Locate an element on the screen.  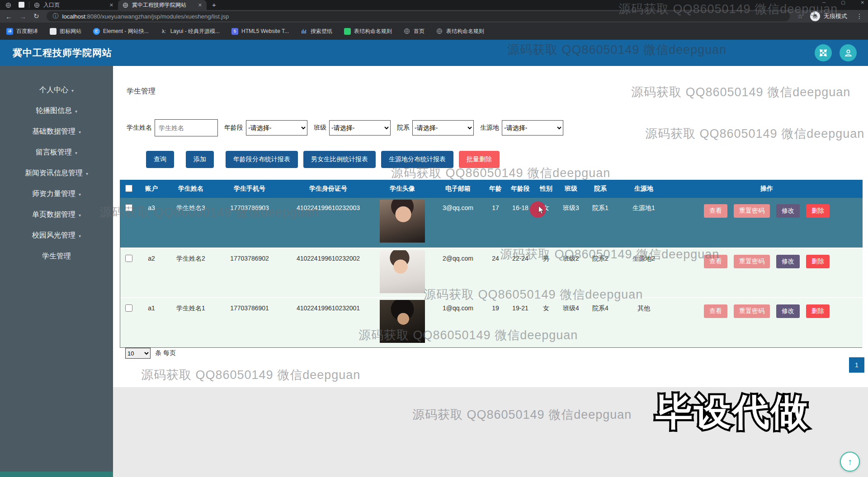
sidebar-item-label: 基础数据管理 is located at coordinates (54, 131).